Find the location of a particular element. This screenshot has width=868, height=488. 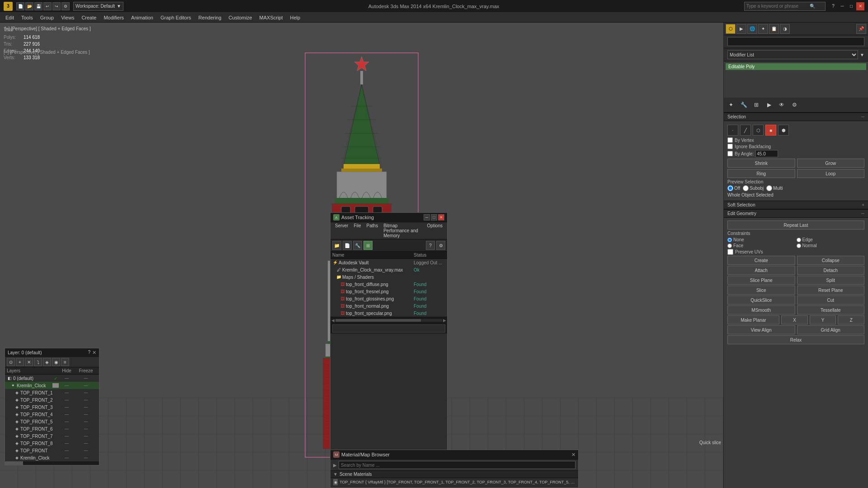

menu-help: Help is located at coordinates (296, 18).